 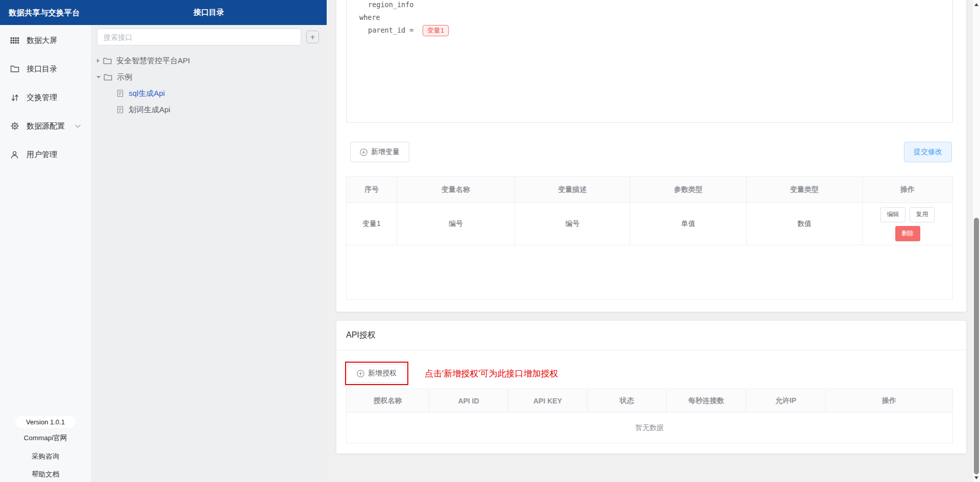 I want to click on annotation-text: 点击'新增授权'可为此接口增加授权, so click(x=492, y=373).